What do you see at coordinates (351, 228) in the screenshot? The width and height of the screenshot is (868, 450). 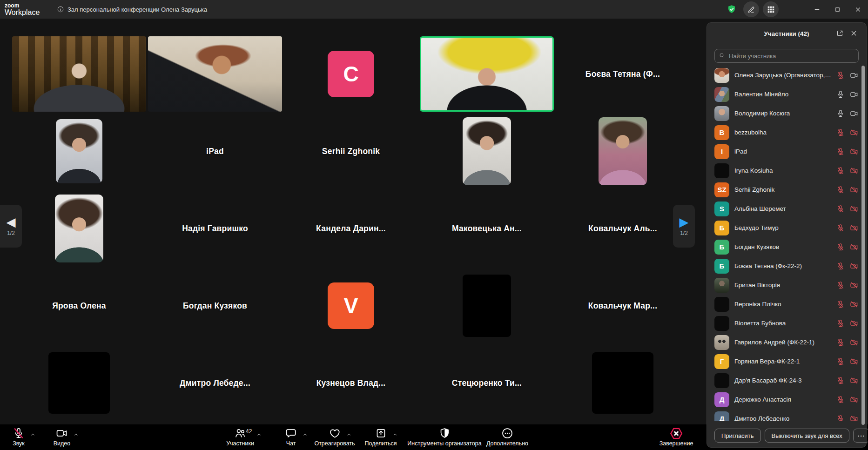 I see `video-tile: Кандела Дарин...` at bounding box center [351, 228].